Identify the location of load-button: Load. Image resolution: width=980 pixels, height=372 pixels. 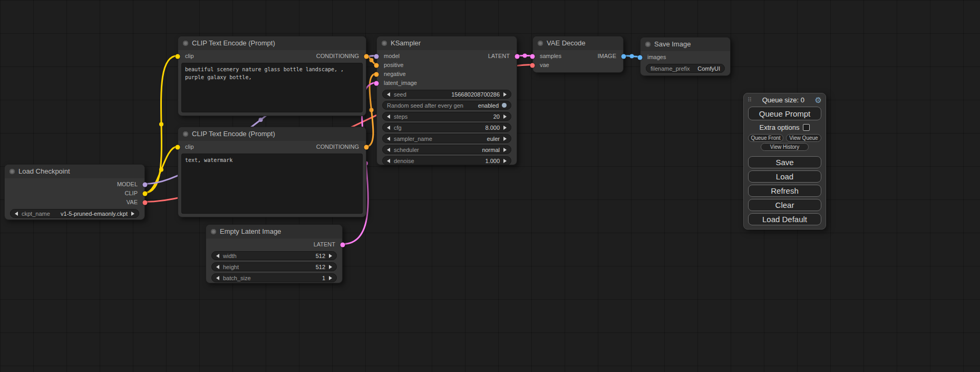
(784, 176).